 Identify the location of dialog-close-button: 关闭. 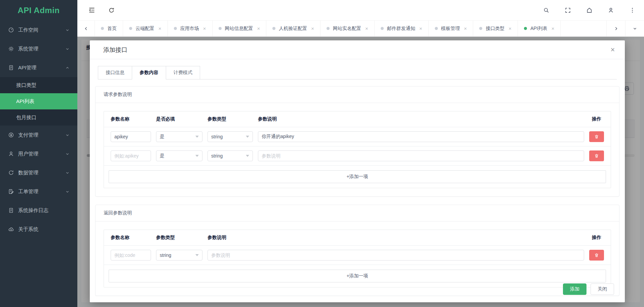
(602, 289).